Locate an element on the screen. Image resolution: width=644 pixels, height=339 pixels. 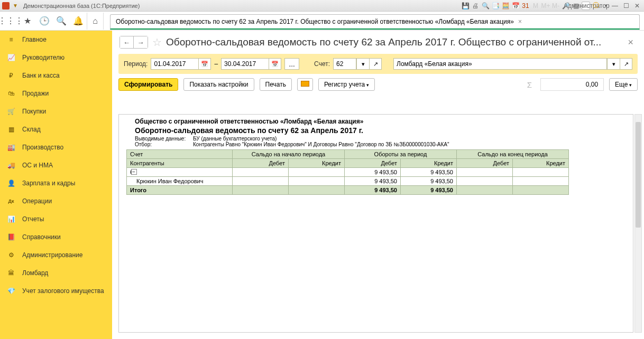
table-row-account: −62 9 493,50 9 493,50 is located at coordinates (348, 172).